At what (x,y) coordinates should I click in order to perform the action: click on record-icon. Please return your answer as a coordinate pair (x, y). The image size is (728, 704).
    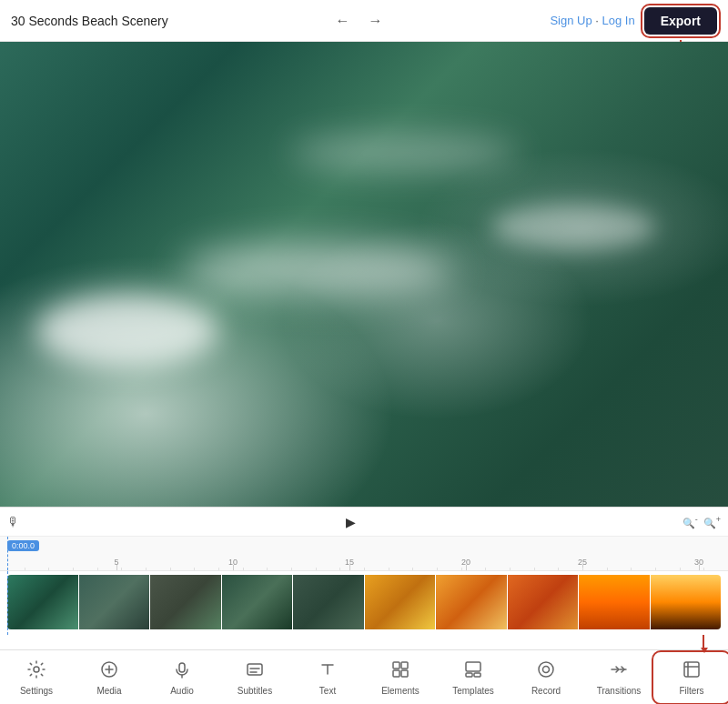
    Looking at the image, I should click on (546, 671).